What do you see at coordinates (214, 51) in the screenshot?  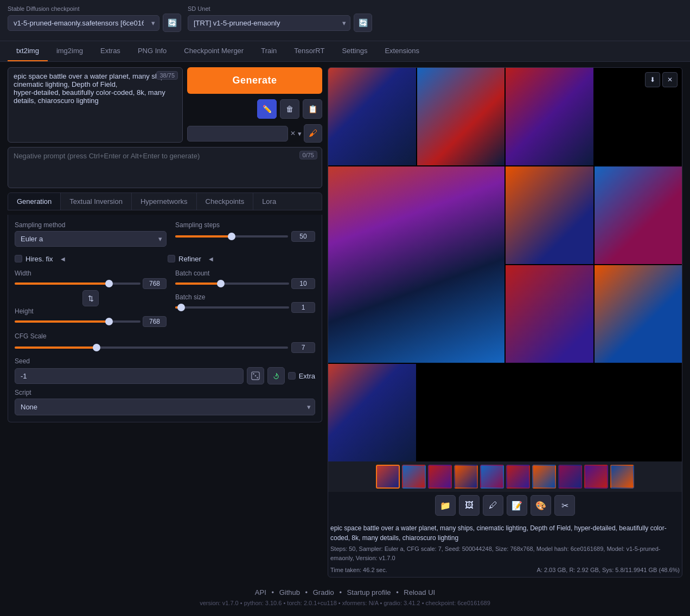 I see `tab-checkpoint-merger: Checkpoint Merger` at bounding box center [214, 51].